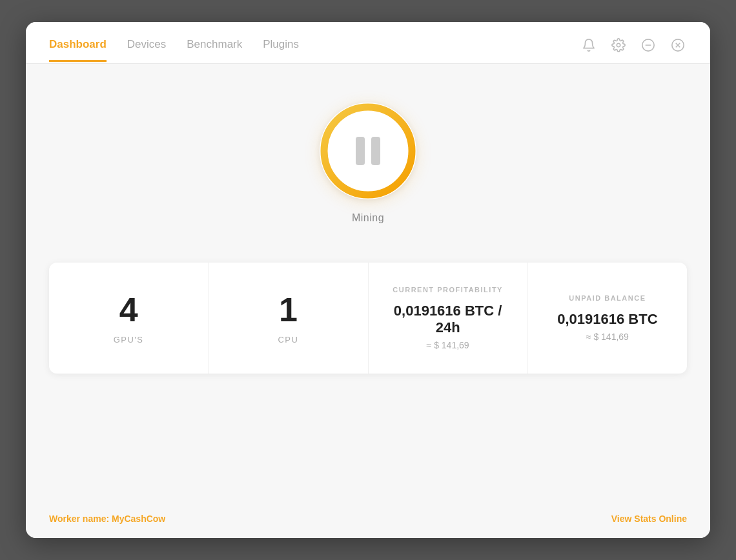 Image resolution: width=736 pixels, height=560 pixels. Describe the element at coordinates (633, 50) in the screenshot. I see `header-actions` at that location.